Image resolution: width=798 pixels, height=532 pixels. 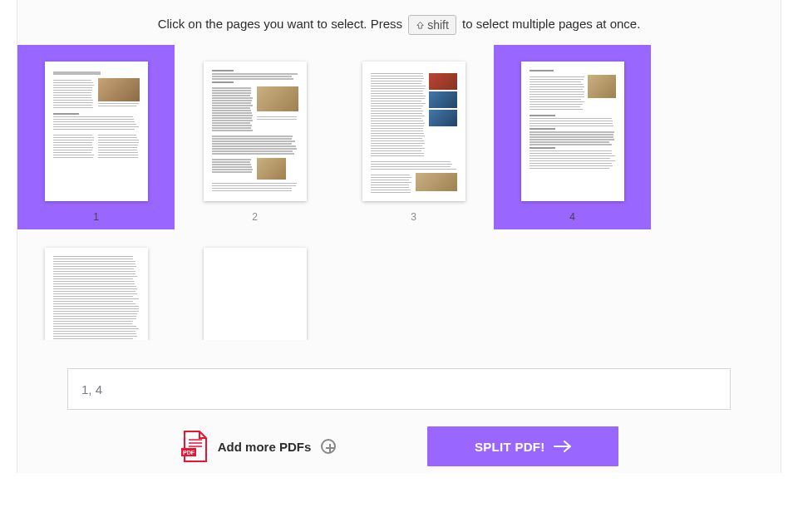 What do you see at coordinates (432, 25) in the screenshot?
I see `shift-key-indicator: shift` at bounding box center [432, 25].